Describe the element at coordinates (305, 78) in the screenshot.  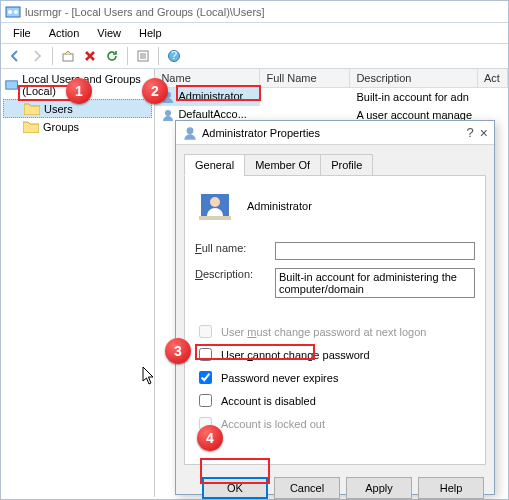
I see `col-fullname: Full Name` at that location.